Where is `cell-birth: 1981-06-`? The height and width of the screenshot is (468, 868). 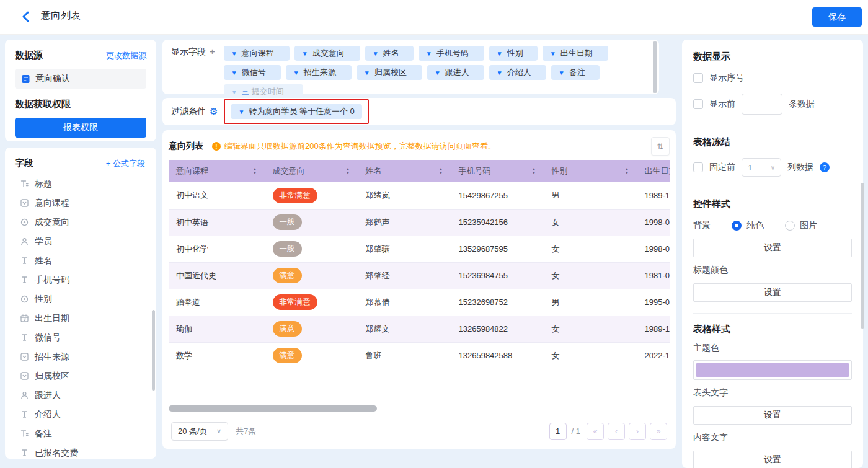
cell-birth: 1981-06- is located at coordinates (657, 275).